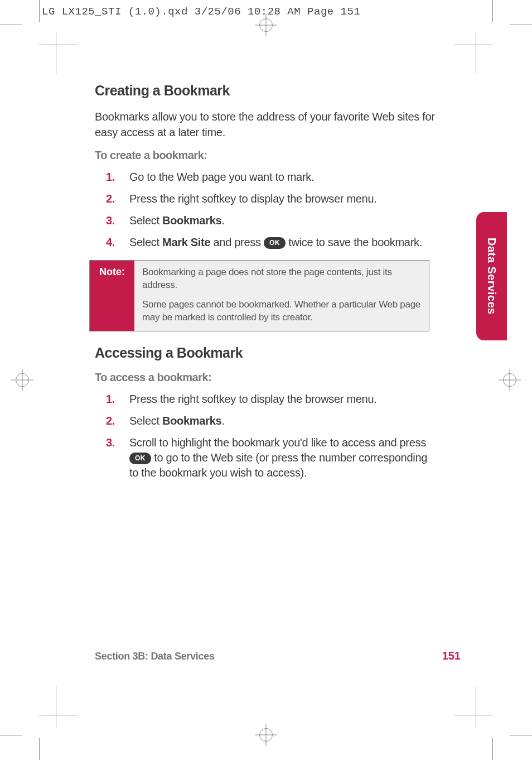  I want to click on note-box: Note: Bookmarking a page does not store …, so click(259, 296).